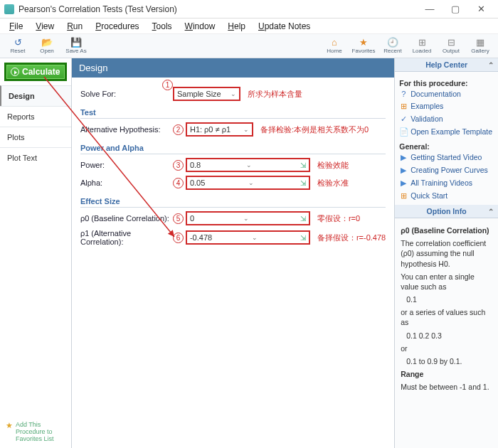 The image size is (498, 448). What do you see at coordinates (9, 9) in the screenshot?
I see `app-icon` at bounding box center [9, 9].